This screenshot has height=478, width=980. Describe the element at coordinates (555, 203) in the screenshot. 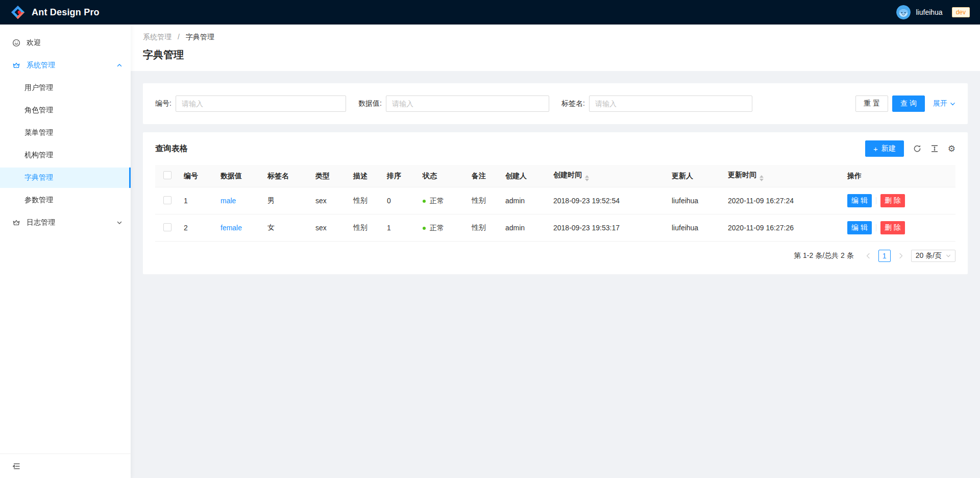

I see `table-wrap: 编号 数据值 标签名 类型 描述 排序 状态 备注 创建人 创建时间` at that location.